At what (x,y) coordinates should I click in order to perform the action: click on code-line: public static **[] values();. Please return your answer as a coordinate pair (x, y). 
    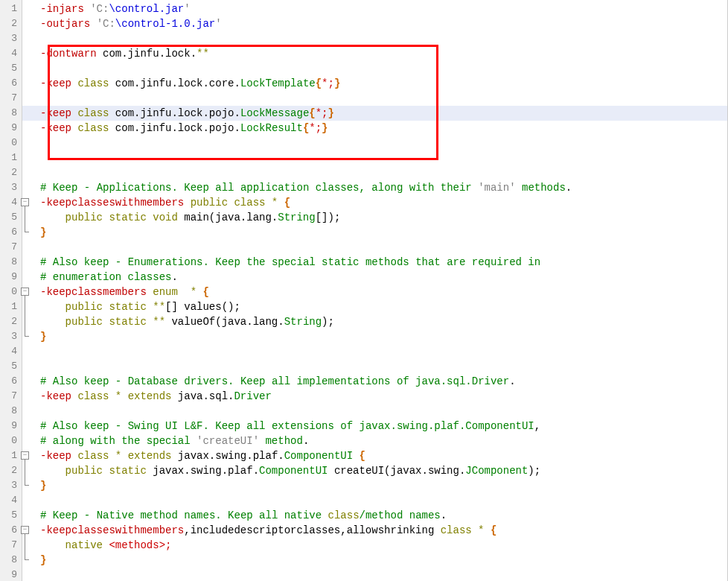
    Looking at the image, I should click on (384, 307).